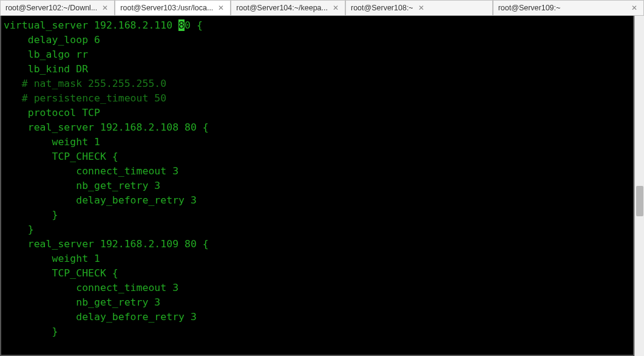 Image resolution: width=644 pixels, height=356 pixels. Describe the element at coordinates (568, 7) in the screenshot. I see `tab-server109: root@Server109:~ ✕` at that location.